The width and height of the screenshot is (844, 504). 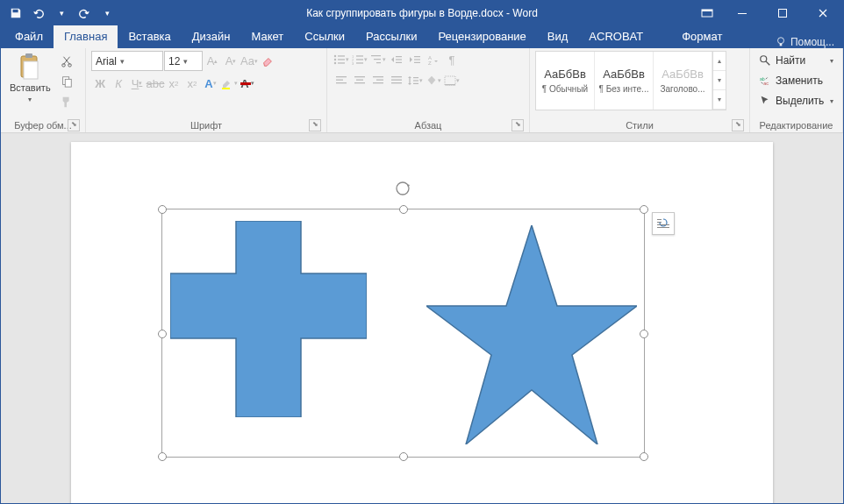 What do you see at coordinates (84, 13) in the screenshot?
I see `redo-button` at bounding box center [84, 13].